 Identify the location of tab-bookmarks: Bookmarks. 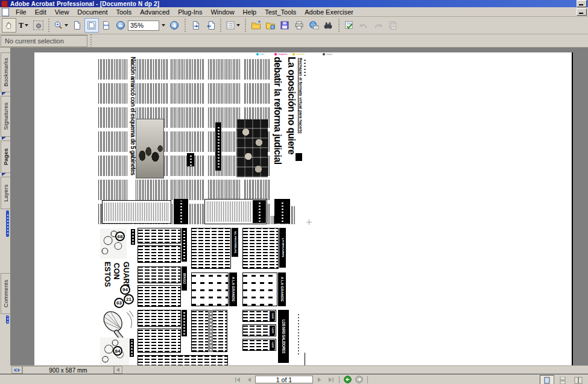
(5, 72).